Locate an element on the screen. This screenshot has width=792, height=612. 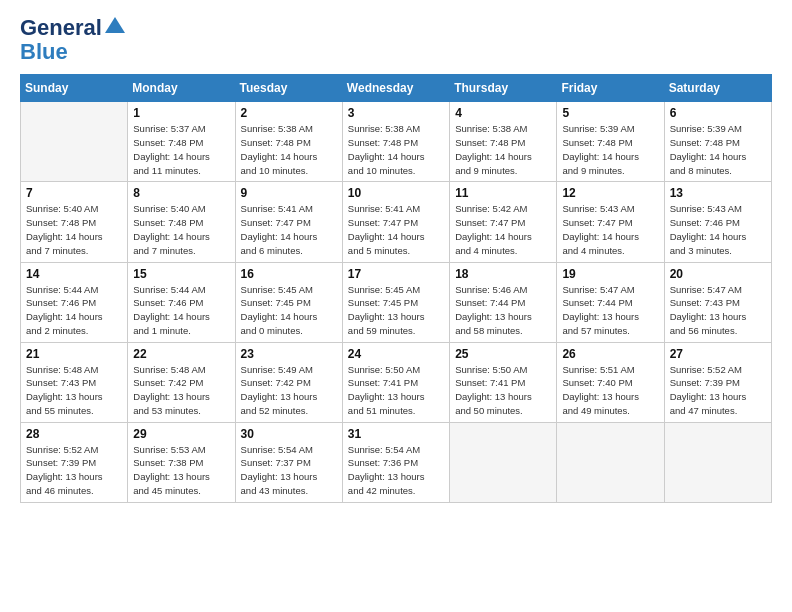
day-number: 24 is located at coordinates (396, 354).